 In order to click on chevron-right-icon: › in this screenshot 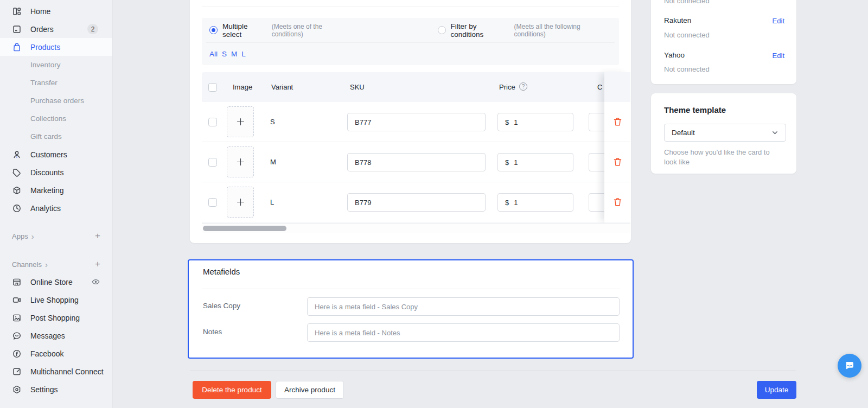, I will do `click(47, 265)`.